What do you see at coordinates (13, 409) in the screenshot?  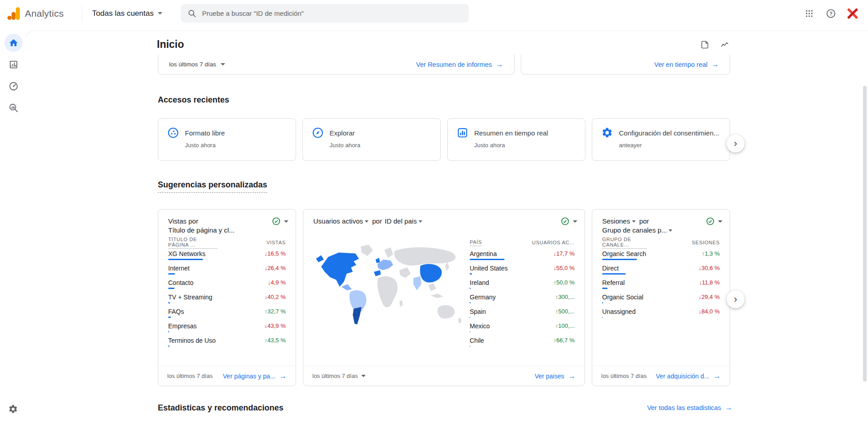 I see `sidebar-item-admin` at bounding box center [13, 409].